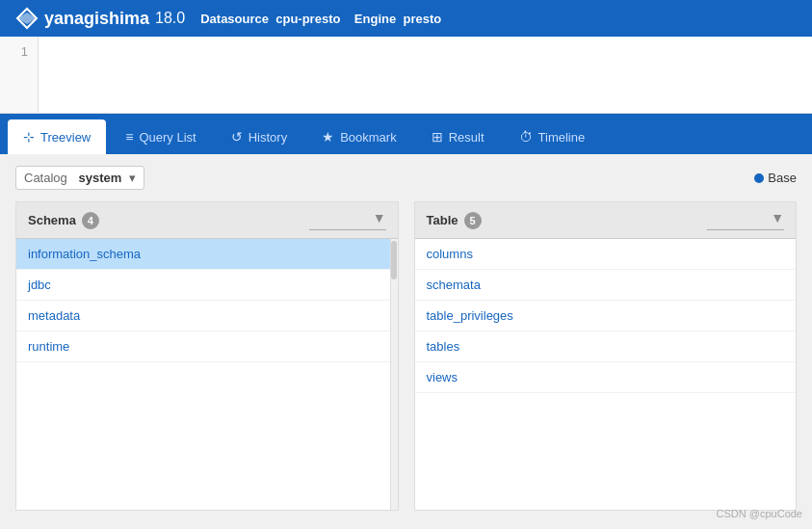 Image resolution: width=812 pixels, height=529 pixels. Describe the element at coordinates (606, 347) in the screenshot. I see `table-item-tables: tables` at that location.